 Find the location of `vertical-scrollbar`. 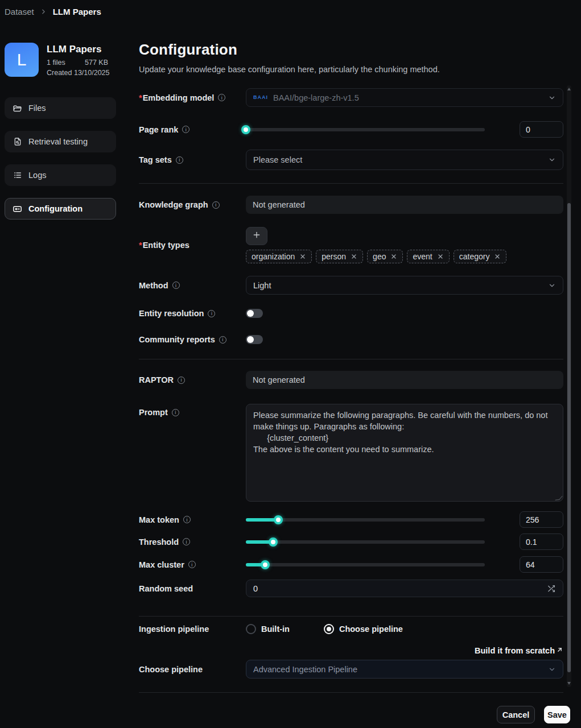

vertical-scrollbar is located at coordinates (569, 386).